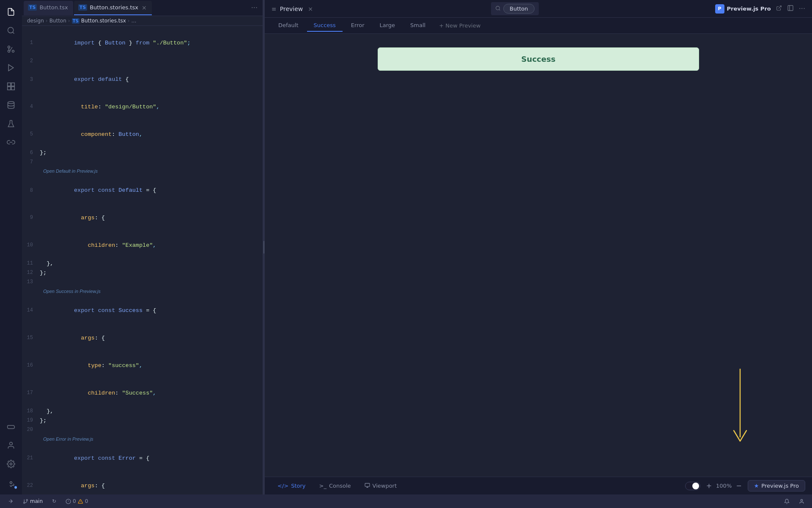 Image resolution: width=812 pixels, height=508 pixels. Describe the element at coordinates (142, 43) in the screenshot. I see `code-line-1: 1 import { Button } from "./Button";` at that location.